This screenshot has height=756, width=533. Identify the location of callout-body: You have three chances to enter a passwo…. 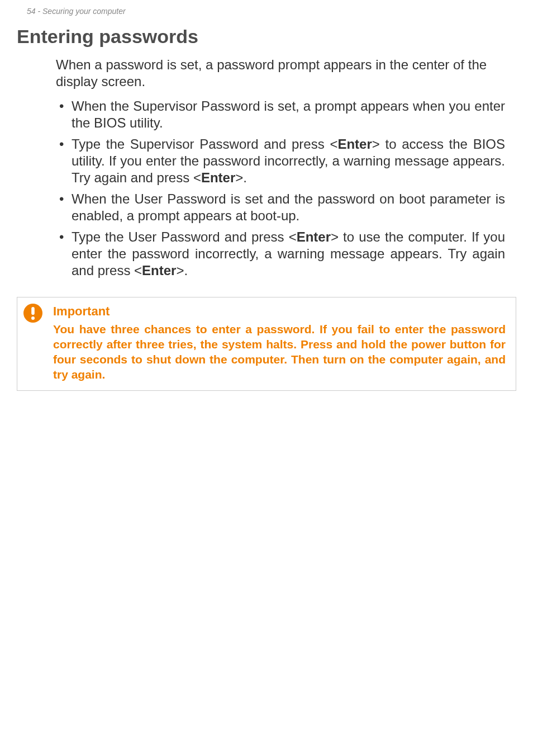
(266, 352).